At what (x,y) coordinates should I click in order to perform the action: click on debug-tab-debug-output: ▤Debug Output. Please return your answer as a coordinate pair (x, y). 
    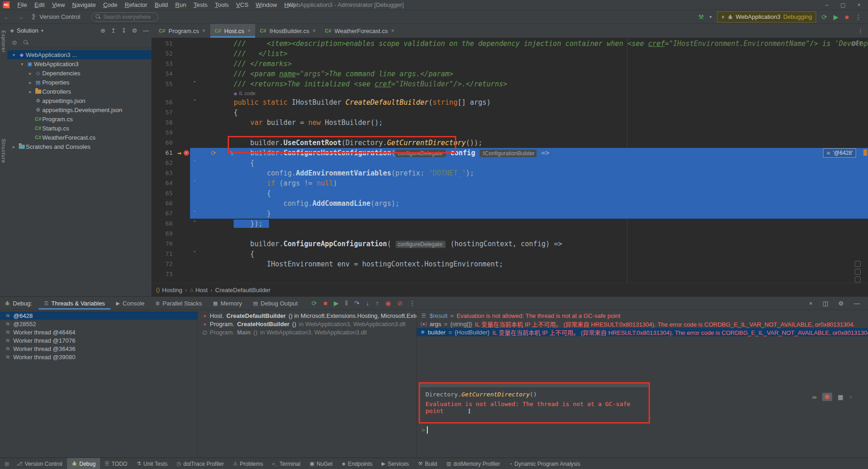
    Looking at the image, I should click on (275, 303).